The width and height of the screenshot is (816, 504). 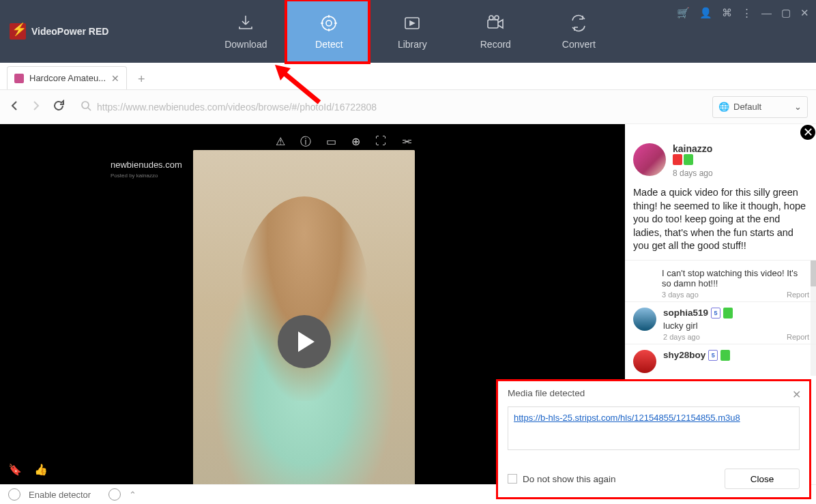 I want to click on default-label: Default, so click(x=748, y=106).